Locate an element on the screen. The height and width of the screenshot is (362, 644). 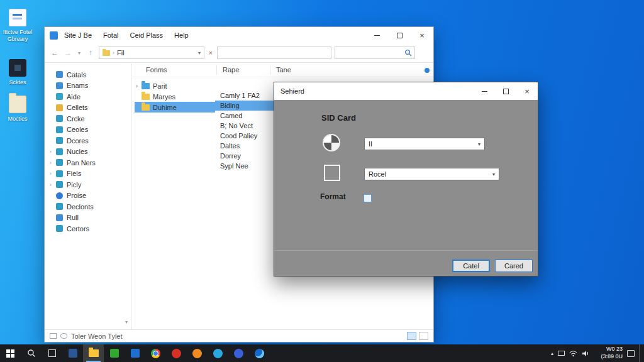
sidebar-item: Enams is located at coordinates (88, 86).